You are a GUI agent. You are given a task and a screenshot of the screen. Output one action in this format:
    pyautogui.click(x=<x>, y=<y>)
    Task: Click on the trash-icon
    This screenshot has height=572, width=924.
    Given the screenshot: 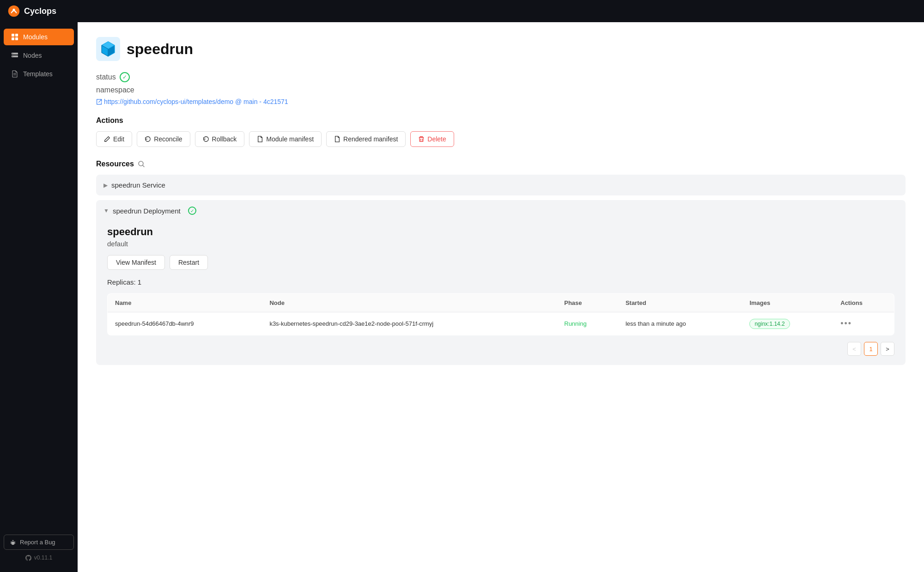 What is the action you would take?
    pyautogui.click(x=421, y=139)
    